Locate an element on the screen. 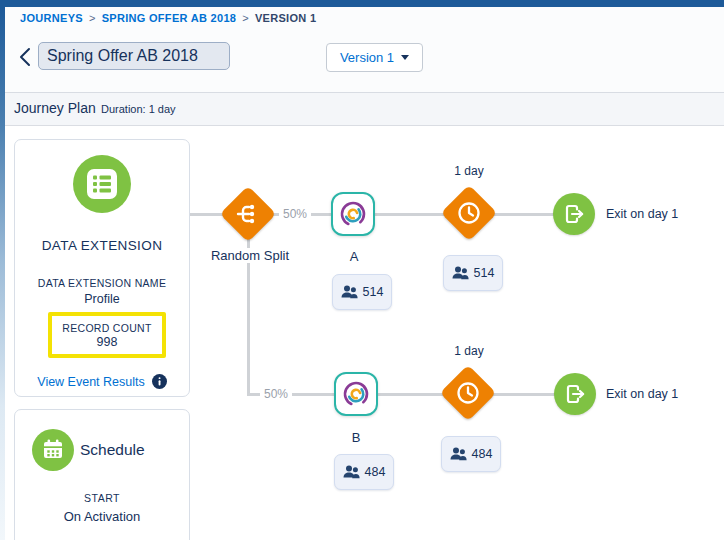 This screenshot has width=724, height=540. breadcrumb: JOURNEYS > SPRING OFFER AB 2018 > VERSIO… is located at coordinates (168, 18).